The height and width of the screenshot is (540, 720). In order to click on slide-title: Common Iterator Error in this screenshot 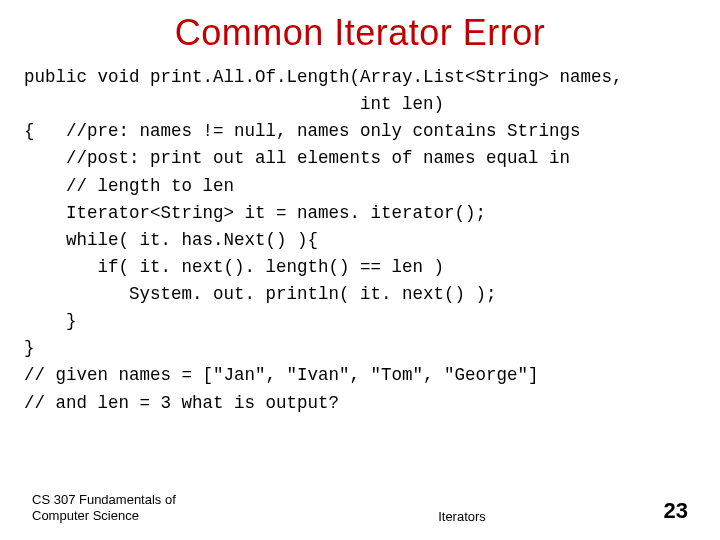, I will do `click(360, 33)`.